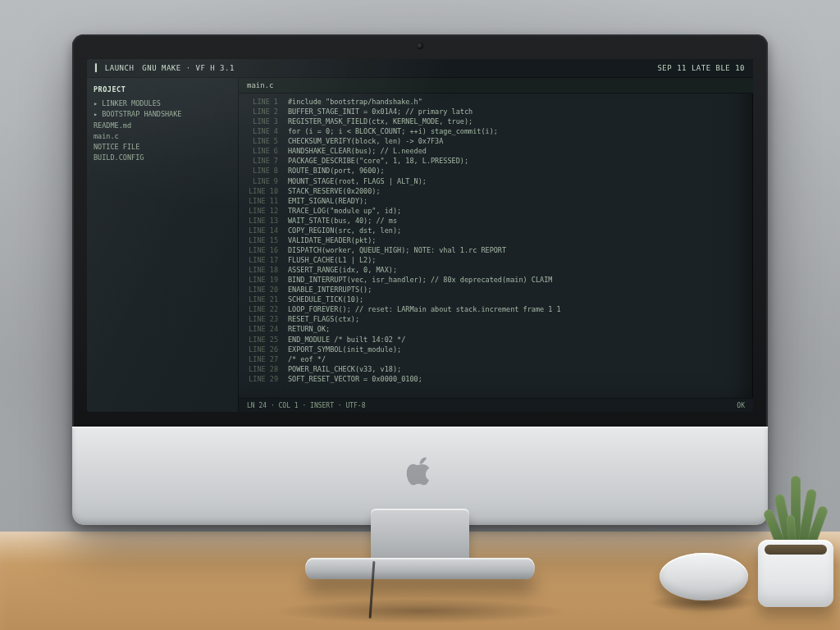  What do you see at coordinates (345, 349) in the screenshot?
I see `code-text: EXPORT_SYMBOL(init_module);` at bounding box center [345, 349].